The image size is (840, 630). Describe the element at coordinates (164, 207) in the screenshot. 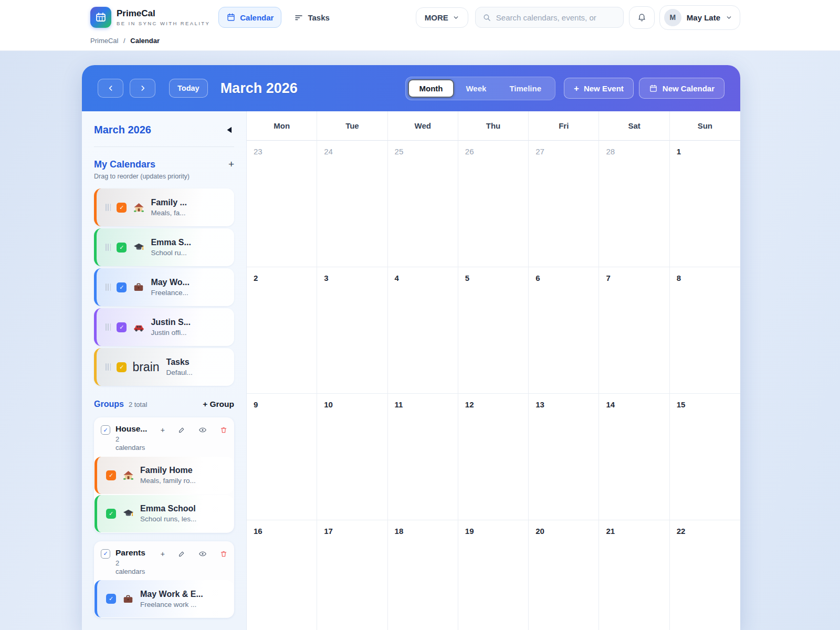

I see `calendar-item-family: ✓ Family ... Meals, fa...` at that location.